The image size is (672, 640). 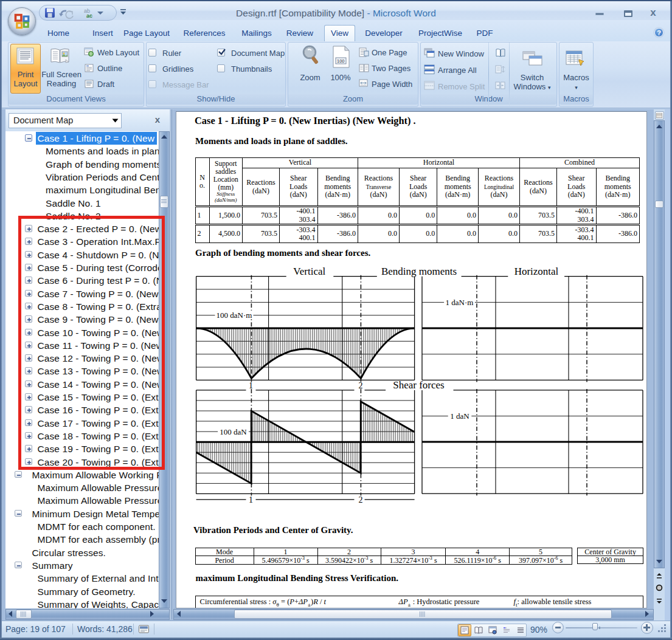 What do you see at coordinates (460, 416) in the screenshot?
I see `svg-text: 1 daN` at bounding box center [460, 416].